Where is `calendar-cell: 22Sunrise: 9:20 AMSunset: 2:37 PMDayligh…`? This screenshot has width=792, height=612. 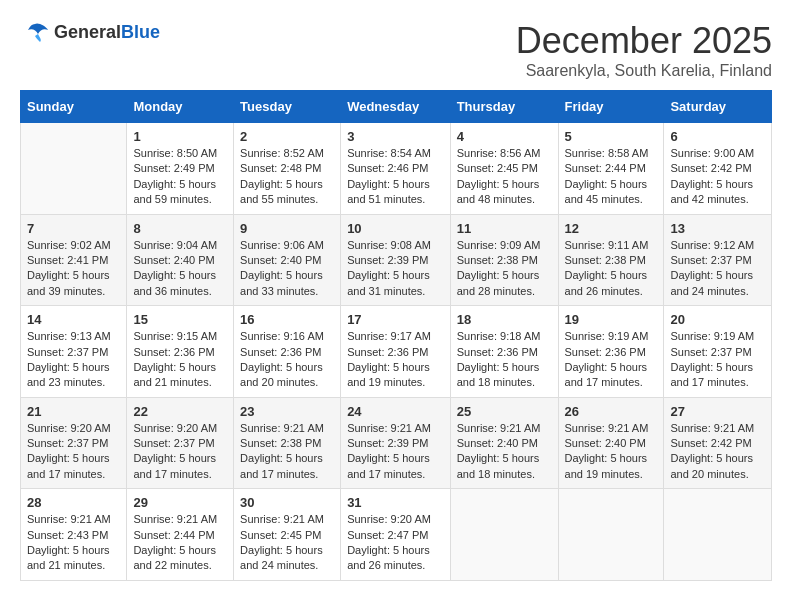
calendar-cell: 22Sunrise: 9:20 AMSunset: 2:37 PMDayligh… is located at coordinates (180, 443).